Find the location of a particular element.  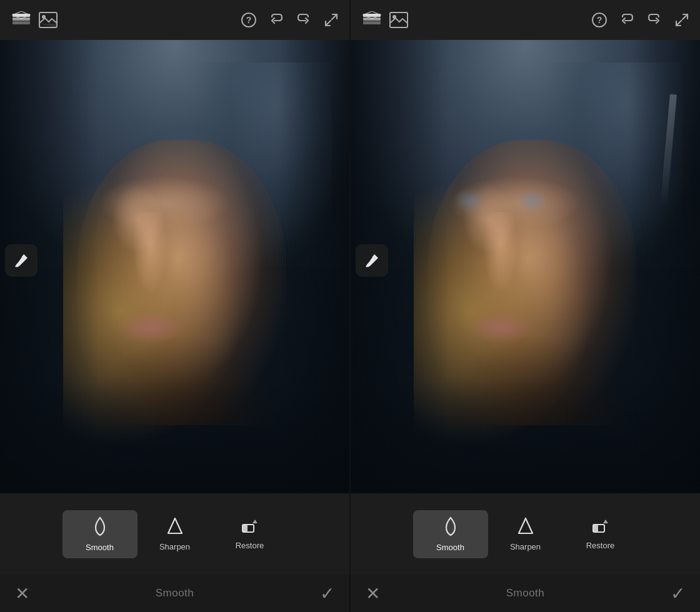

sharpen-icon-left is located at coordinates (175, 528).